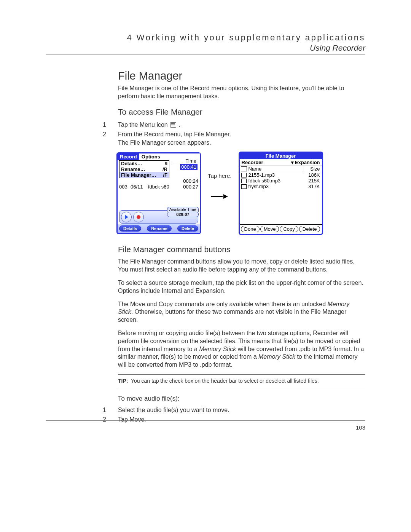  What do you see at coordinates (144, 164) in the screenshot?
I see `menu-item-details: Details… /I` at bounding box center [144, 164].